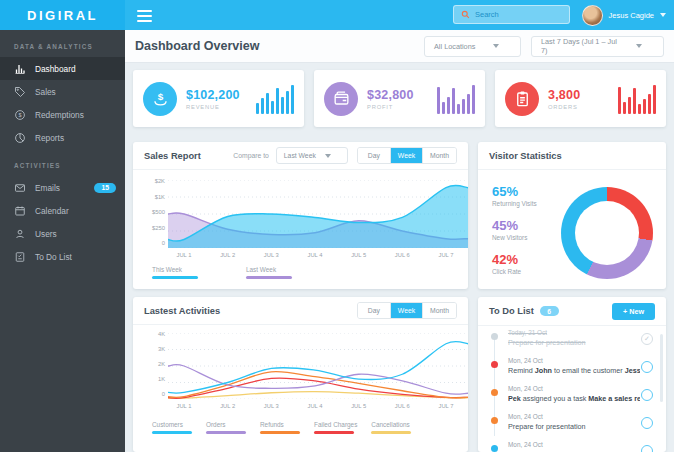  Describe the element at coordinates (271, 406) in the screenshot. I see `x-tick-label: JUL 3` at that location.